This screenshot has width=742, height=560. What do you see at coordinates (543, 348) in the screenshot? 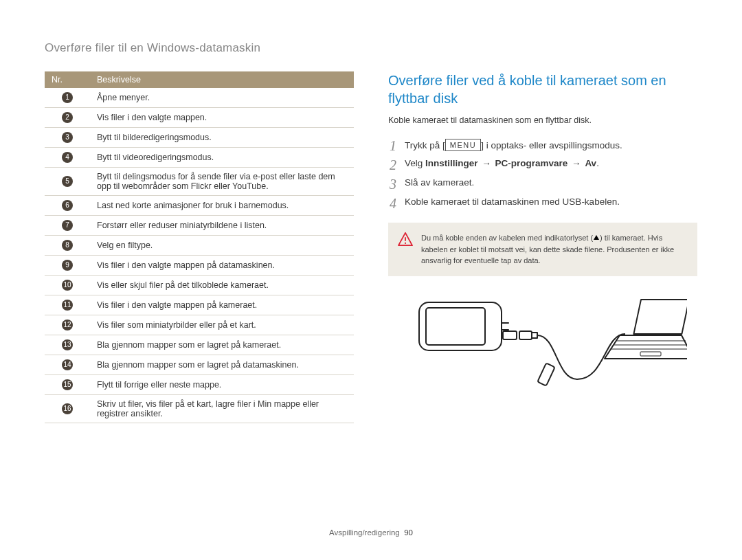
I see `connection-illustration` at bounding box center [543, 348].